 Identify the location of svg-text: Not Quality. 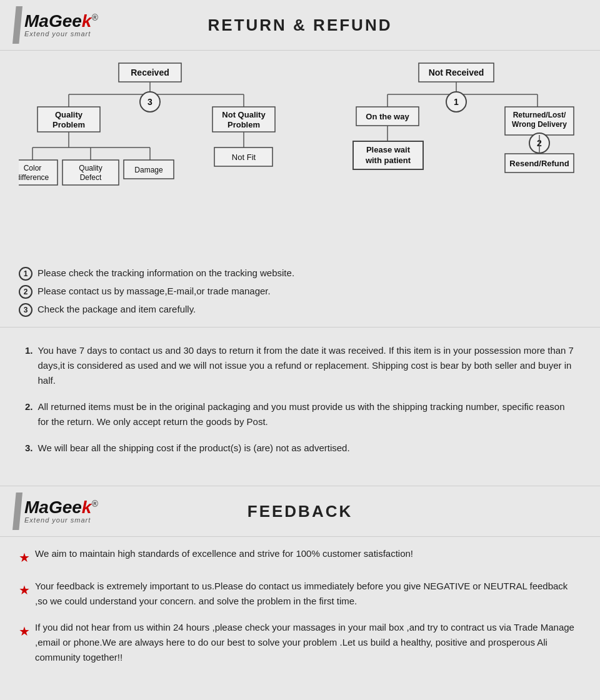
(244, 115).